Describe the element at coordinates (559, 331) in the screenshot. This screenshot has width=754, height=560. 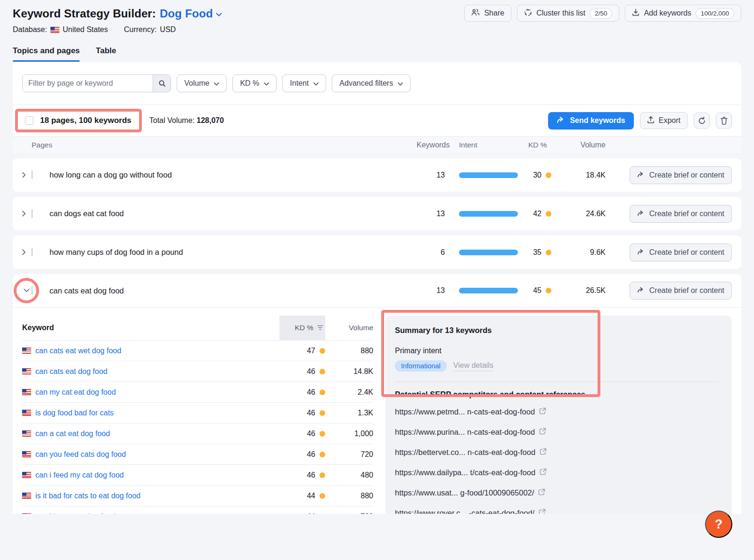
I see `summary-title: Summary for 13 keywords` at that location.